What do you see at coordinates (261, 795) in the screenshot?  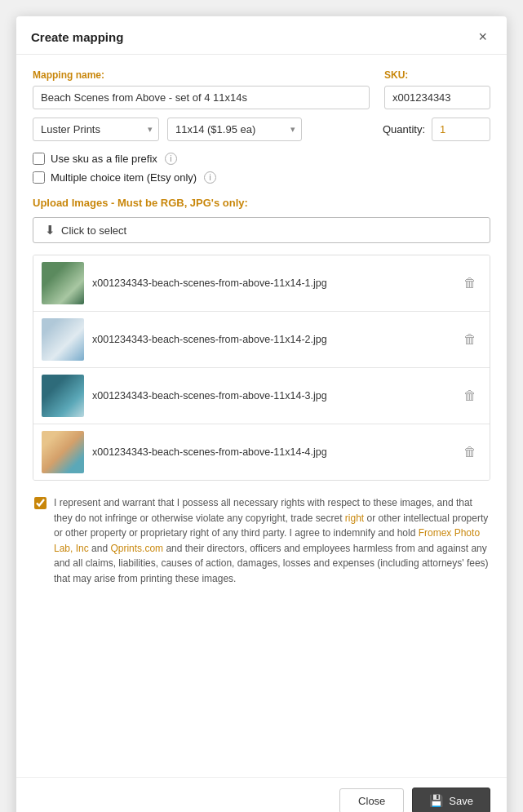 I see `dialog-footer: Close 💾 Save` at bounding box center [261, 795].